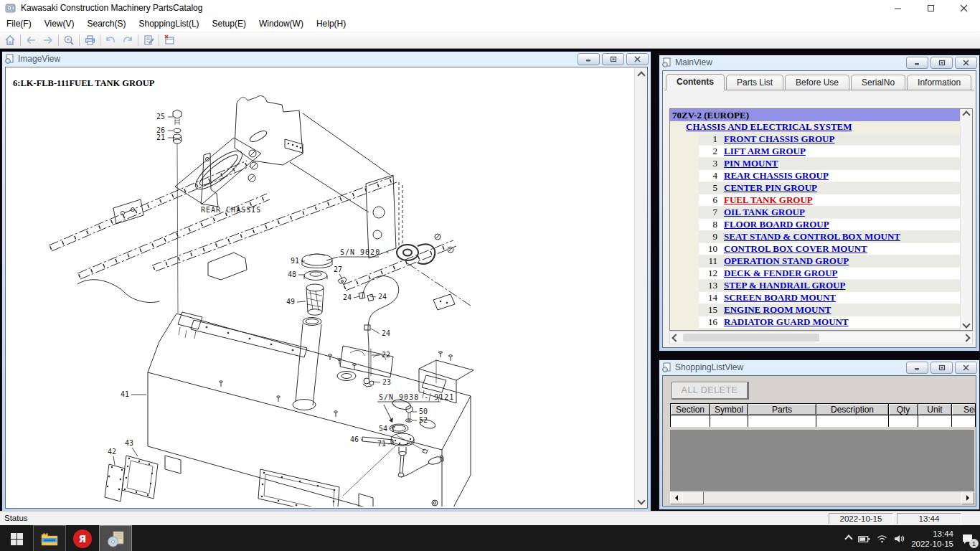 This screenshot has width=980, height=551. I want to click on edit-icon, so click(149, 40).